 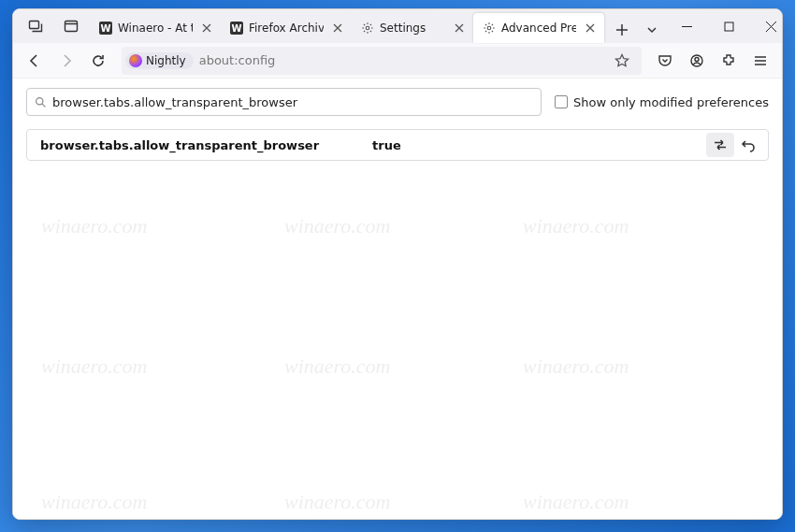 What do you see at coordinates (729, 61) in the screenshot?
I see `extensions-icon` at bounding box center [729, 61].